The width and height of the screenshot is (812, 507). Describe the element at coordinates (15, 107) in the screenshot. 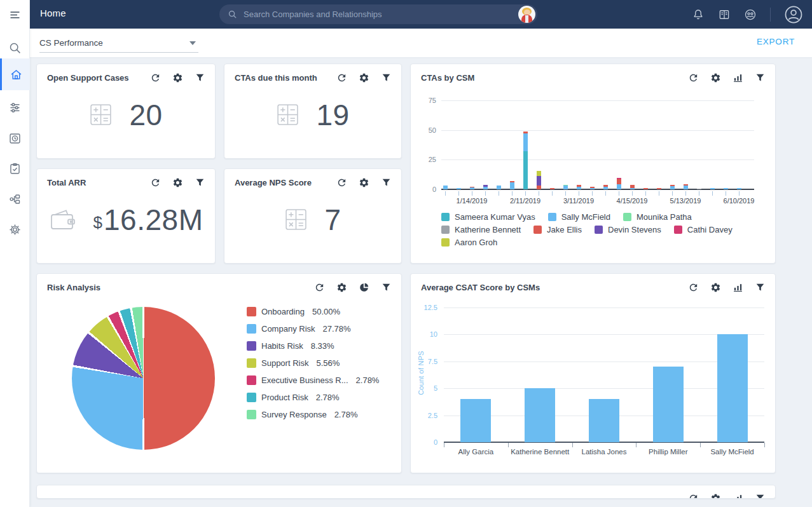

I see `sidebar-item-cockpit` at that location.